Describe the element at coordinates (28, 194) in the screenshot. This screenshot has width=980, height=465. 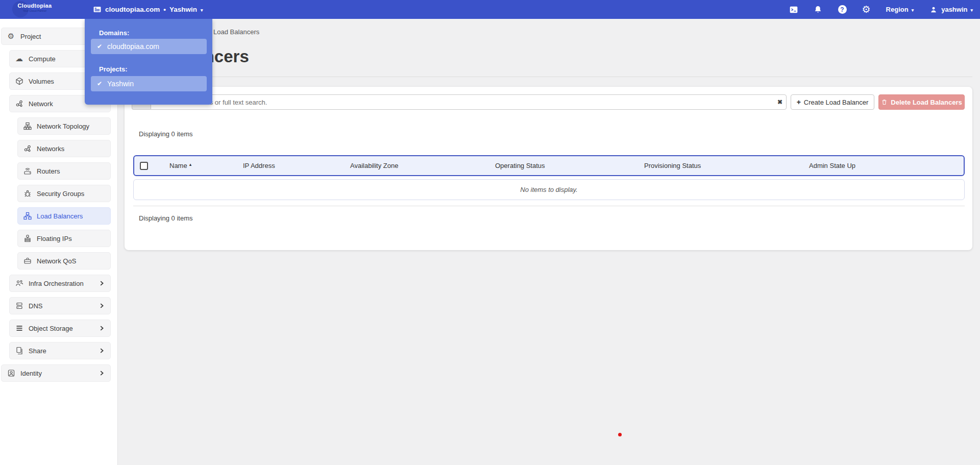
I see `bug-icon` at that location.